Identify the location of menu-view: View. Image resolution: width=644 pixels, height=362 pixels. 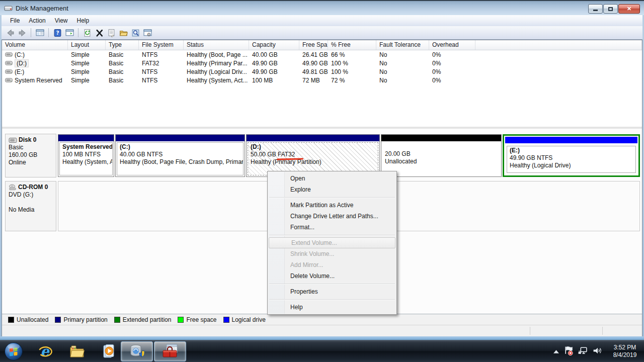
(61, 21).